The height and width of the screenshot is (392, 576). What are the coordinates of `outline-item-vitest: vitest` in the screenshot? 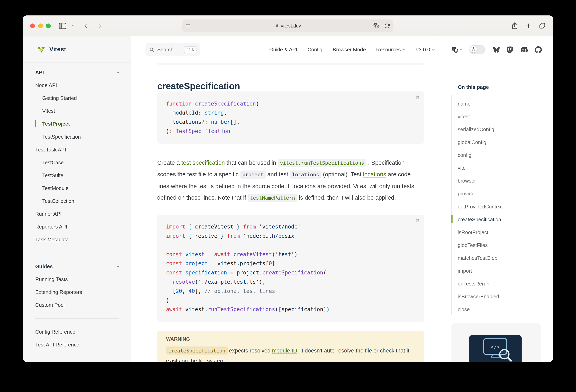 It's located at (480, 116).